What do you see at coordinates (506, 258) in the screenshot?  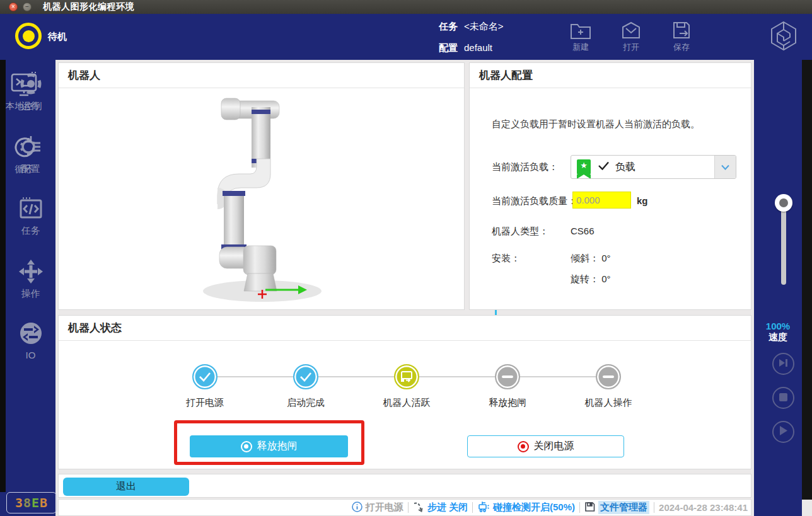 I see `mount-label: 安装：` at bounding box center [506, 258].